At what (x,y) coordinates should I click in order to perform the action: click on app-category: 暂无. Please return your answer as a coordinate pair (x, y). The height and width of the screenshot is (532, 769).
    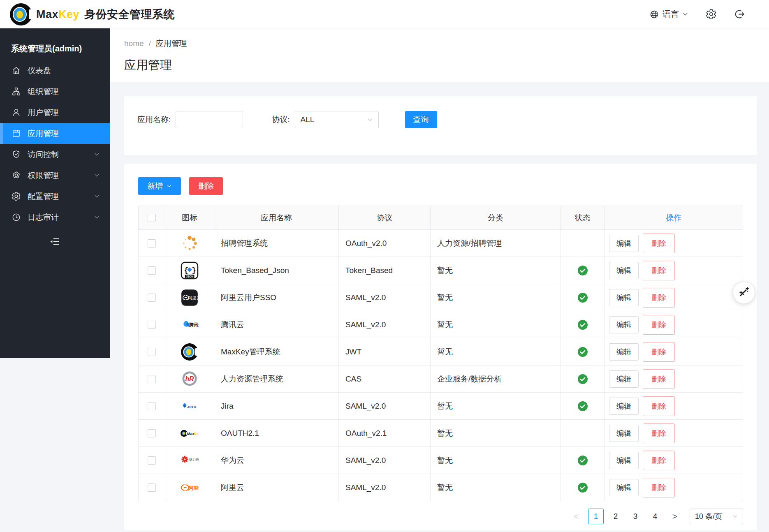
    Looking at the image, I should click on (496, 352).